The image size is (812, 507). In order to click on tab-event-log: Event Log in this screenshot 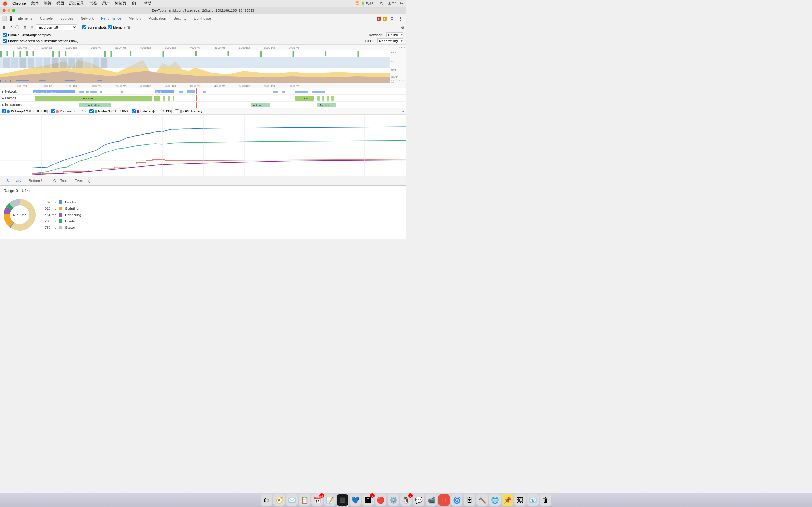, I will do `click(83, 181)`.